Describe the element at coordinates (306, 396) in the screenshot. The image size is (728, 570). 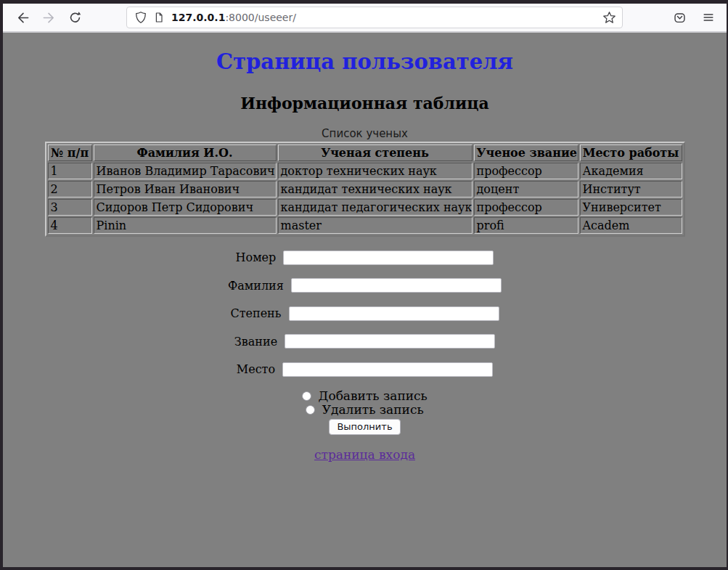
I see `add-record-radio` at that location.